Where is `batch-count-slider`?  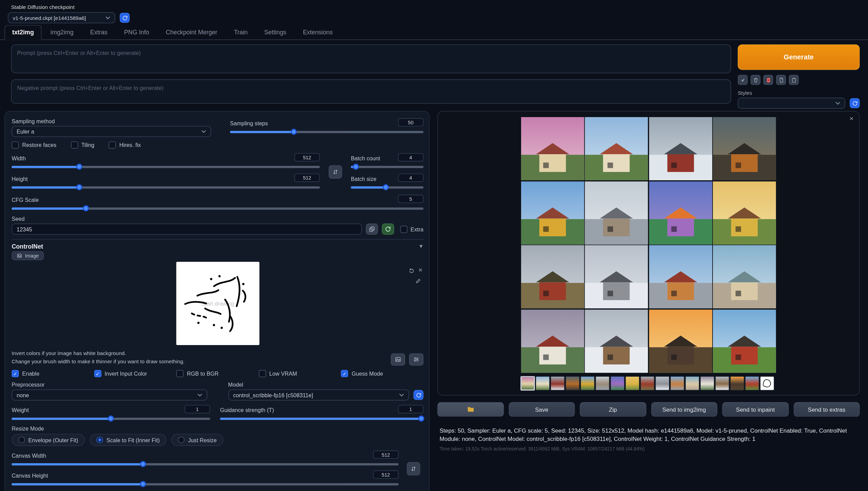 batch-count-slider is located at coordinates (387, 166).